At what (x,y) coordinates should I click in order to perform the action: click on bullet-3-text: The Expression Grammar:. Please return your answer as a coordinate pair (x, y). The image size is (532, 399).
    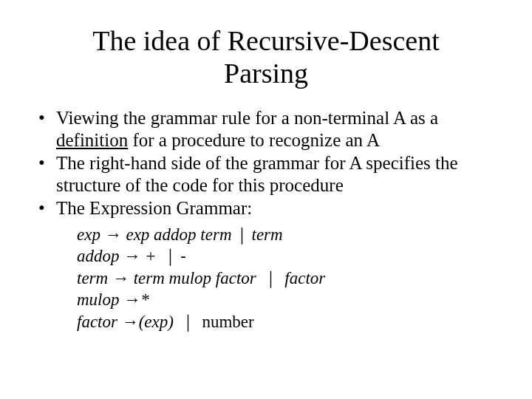
    Looking at the image, I should click on (154, 208).